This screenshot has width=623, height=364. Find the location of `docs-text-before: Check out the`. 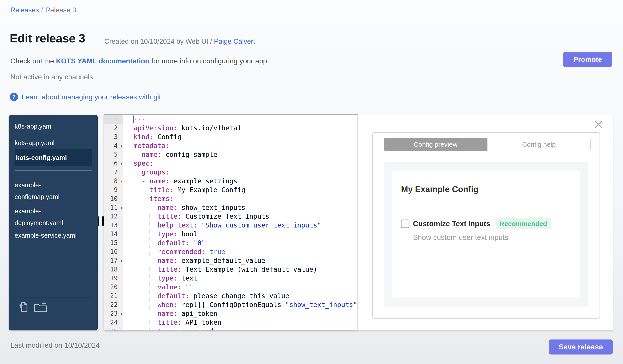

docs-text-before: Check out the is located at coordinates (33, 61).